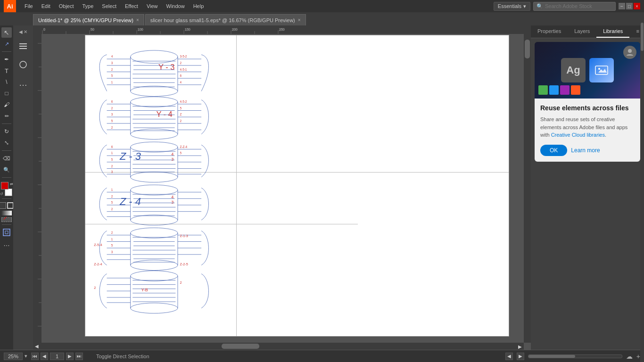  What do you see at coordinates (7, 93) in the screenshot?
I see `rectangle-tool-btn: □` at bounding box center [7, 93].